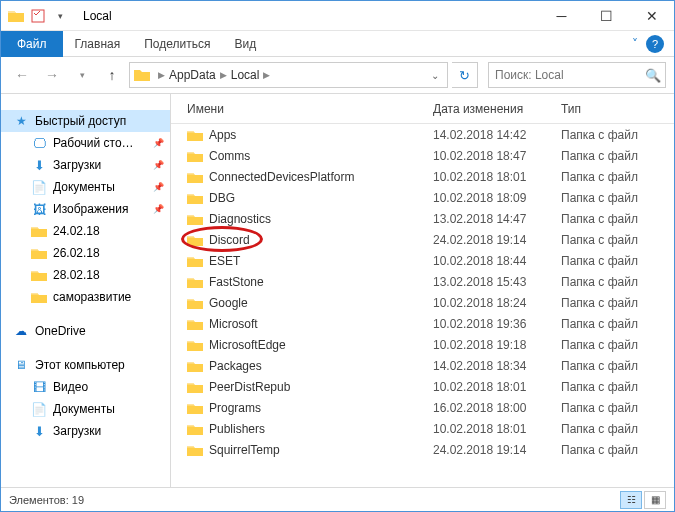  I want to click on sidebar-label: Быстрый доступ, so click(80, 121).